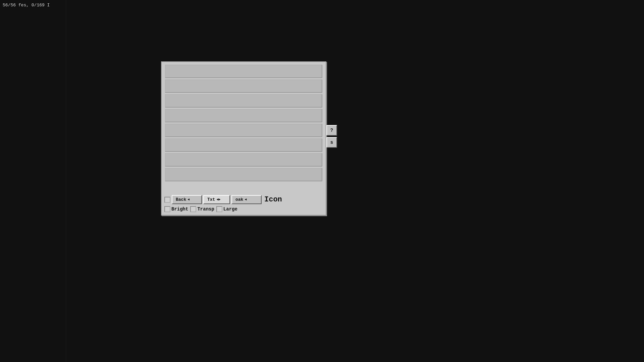 This screenshot has width=644, height=362. I want to click on large-group: Large, so click(227, 209).